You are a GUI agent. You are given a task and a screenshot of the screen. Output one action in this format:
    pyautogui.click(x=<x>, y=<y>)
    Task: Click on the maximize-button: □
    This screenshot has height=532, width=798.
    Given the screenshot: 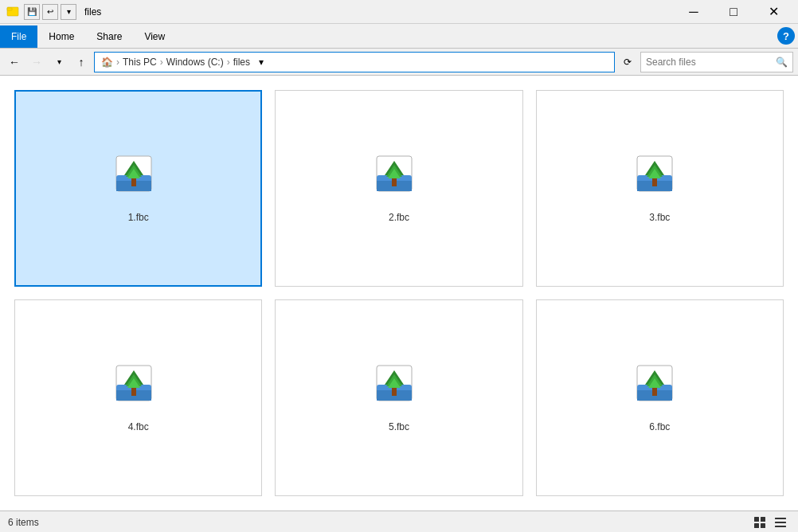 What is the action you would take?
    pyautogui.click(x=733, y=12)
    